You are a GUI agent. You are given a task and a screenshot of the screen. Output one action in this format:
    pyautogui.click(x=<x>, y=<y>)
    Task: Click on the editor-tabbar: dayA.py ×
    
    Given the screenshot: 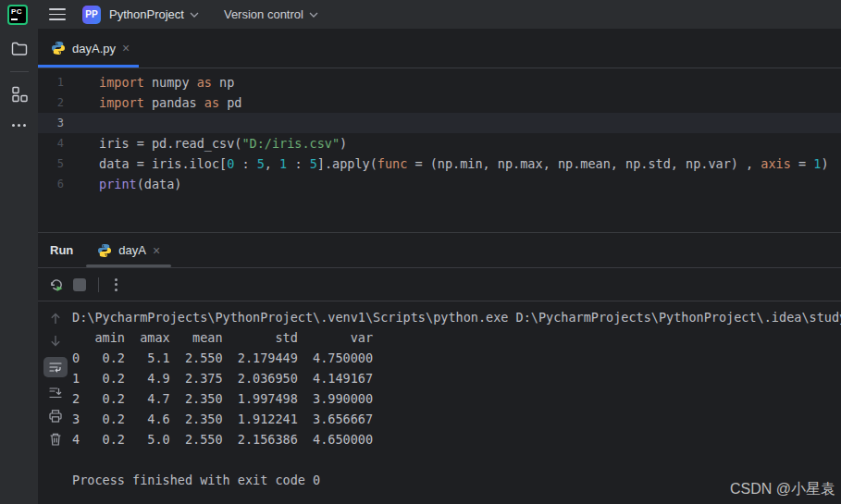 What is the action you would take?
    pyautogui.click(x=439, y=48)
    